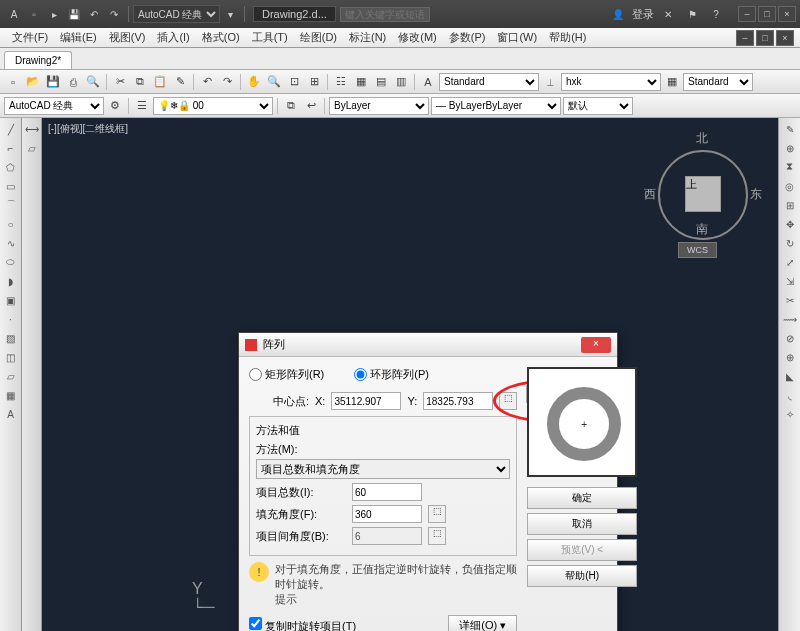  What do you see at coordinates (11, 414) in the screenshot?
I see `mtext-icon: A` at bounding box center [11, 414].